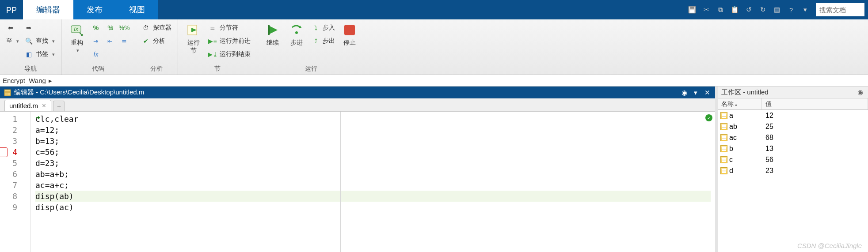  What do you see at coordinates (9, 119) in the screenshot?
I see `line-number: 1` at bounding box center [9, 119].